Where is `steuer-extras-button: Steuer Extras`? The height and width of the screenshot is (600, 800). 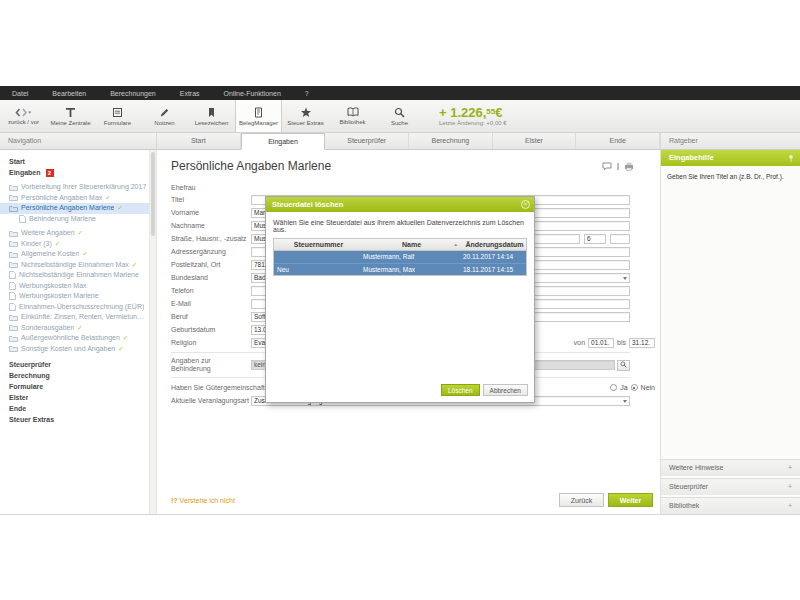
steuer-extras-button: Steuer Extras is located at coordinates (306, 116).